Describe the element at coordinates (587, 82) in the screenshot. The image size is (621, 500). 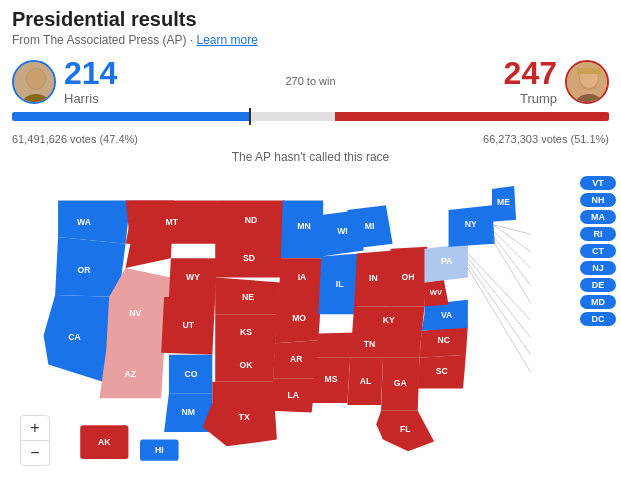
I see `trump-avatar` at that location.